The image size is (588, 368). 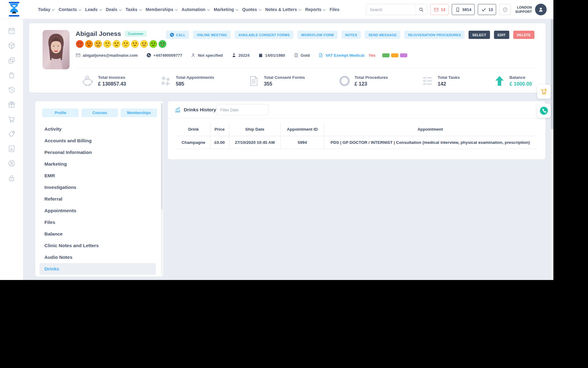 I want to click on client-phone: +447490009777, so click(x=164, y=55).